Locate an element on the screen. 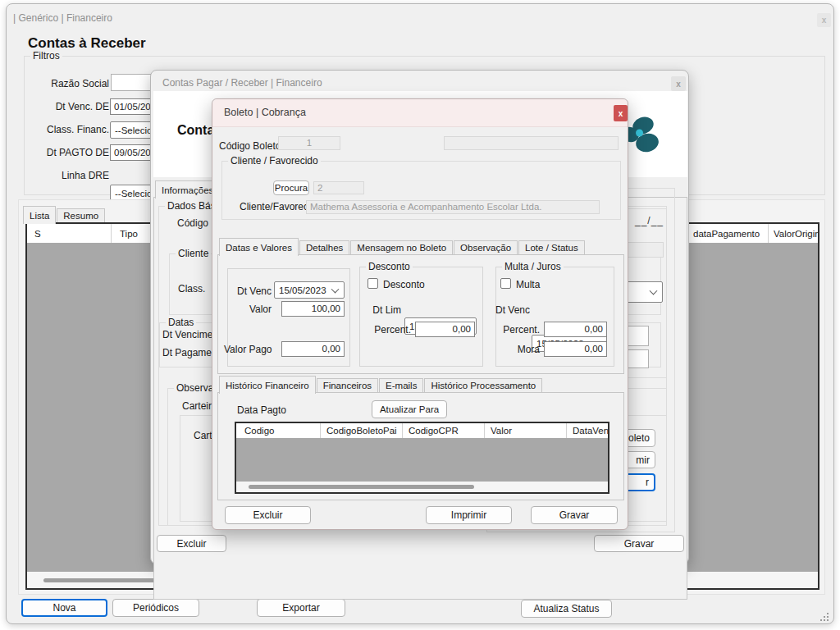 This screenshot has height=630, width=840. horizontal-scrollbar is located at coordinates (361, 487).